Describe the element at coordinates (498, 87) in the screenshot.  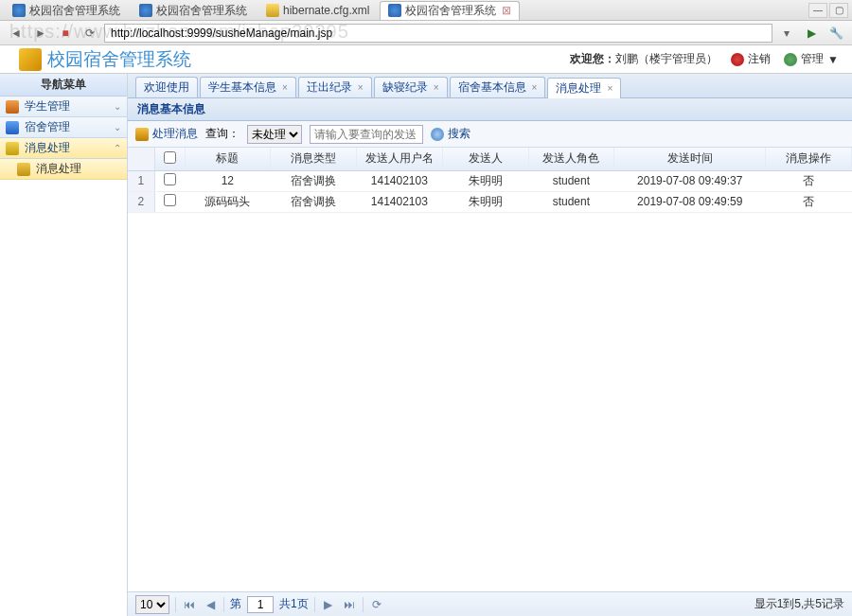
I see `tab-dorm-info: 宿舍基本信息×` at that location.